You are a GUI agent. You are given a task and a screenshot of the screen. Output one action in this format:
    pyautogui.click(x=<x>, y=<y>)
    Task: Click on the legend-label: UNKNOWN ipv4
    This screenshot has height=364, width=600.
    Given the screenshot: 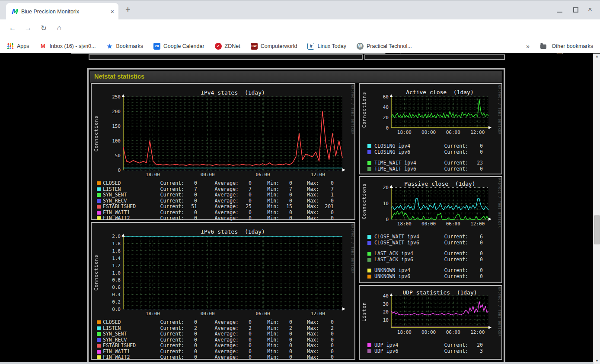 What is the action you would take?
    pyautogui.click(x=403, y=270)
    